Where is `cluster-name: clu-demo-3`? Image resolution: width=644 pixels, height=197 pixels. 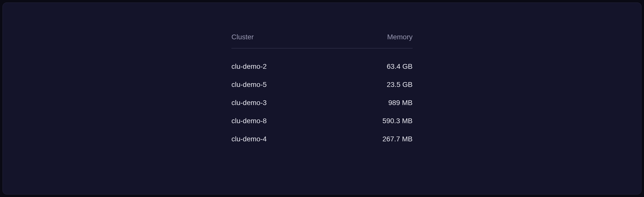 cluster-name: clu-demo-3 is located at coordinates (249, 103).